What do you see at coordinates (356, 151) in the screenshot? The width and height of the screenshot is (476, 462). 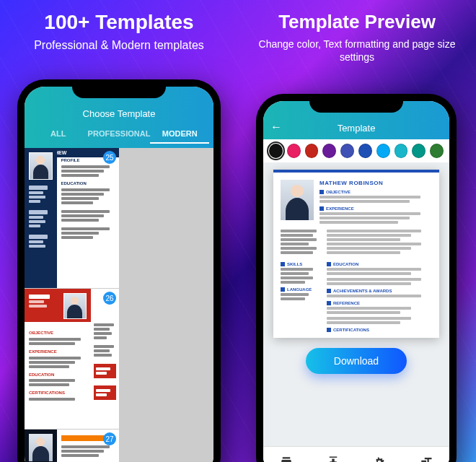 I see `color-swatches` at bounding box center [356, 151].